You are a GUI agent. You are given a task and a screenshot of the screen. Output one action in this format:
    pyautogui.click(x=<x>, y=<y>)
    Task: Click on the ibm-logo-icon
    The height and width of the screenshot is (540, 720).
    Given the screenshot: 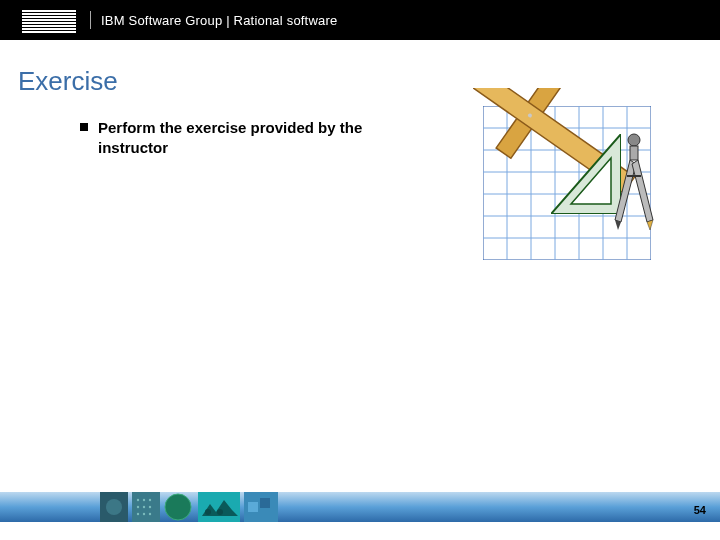 What is the action you would take?
    pyautogui.click(x=49, y=20)
    